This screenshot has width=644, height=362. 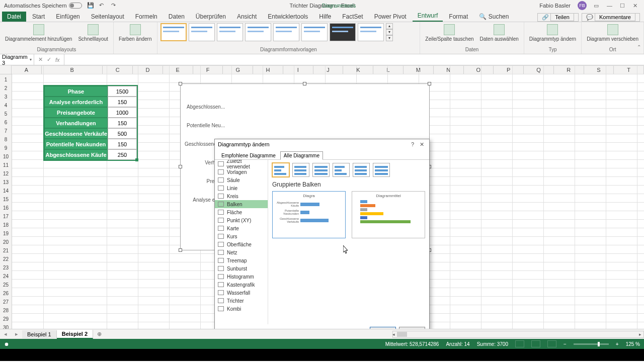 What do you see at coordinates (565, 344) in the screenshot?
I see `zoom-out-icon: −` at bounding box center [565, 344].